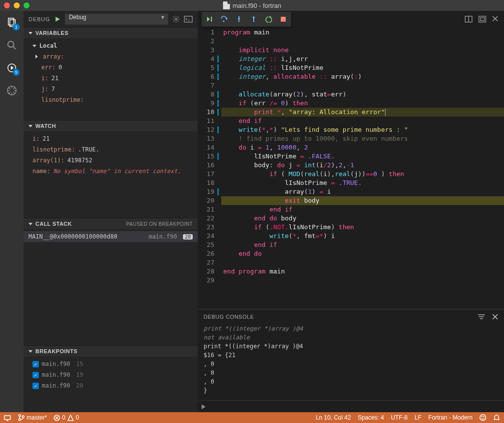 The image size is (504, 423). What do you see at coordinates (188, 19) in the screenshot?
I see `debug-console-toggle` at bounding box center [188, 19].